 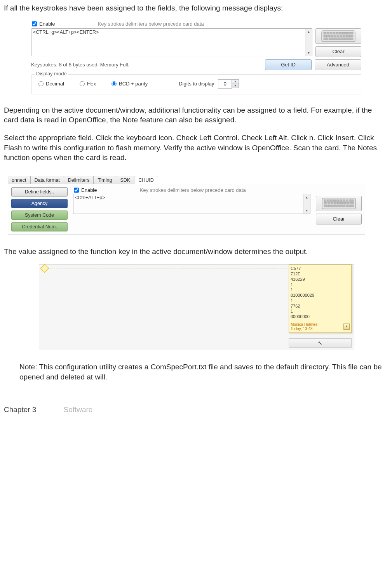 I want to click on advanced-button: Advanced, so click(x=338, y=65).